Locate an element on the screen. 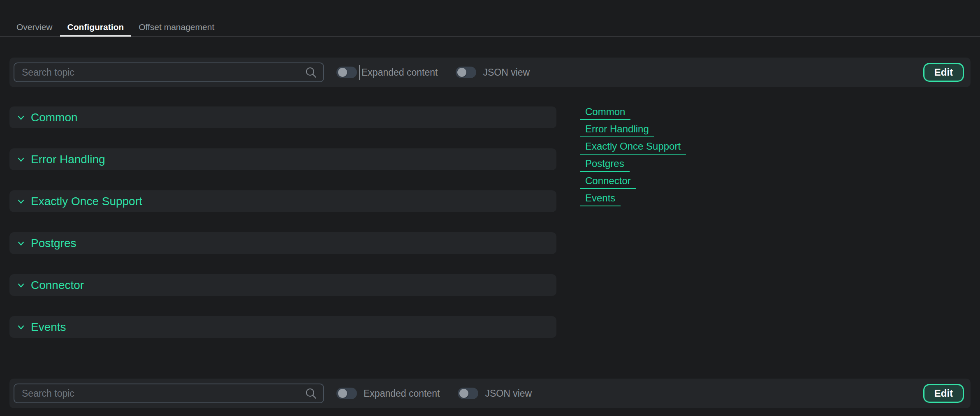 The image size is (980, 416). quick-link-common: Common is located at coordinates (605, 113).